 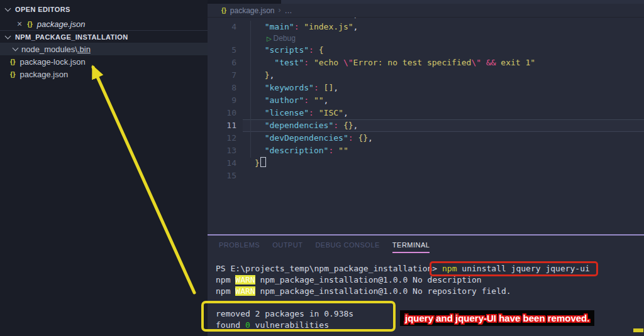 What do you see at coordinates (287, 18) in the screenshot?
I see `token-key: "version"` at bounding box center [287, 18].